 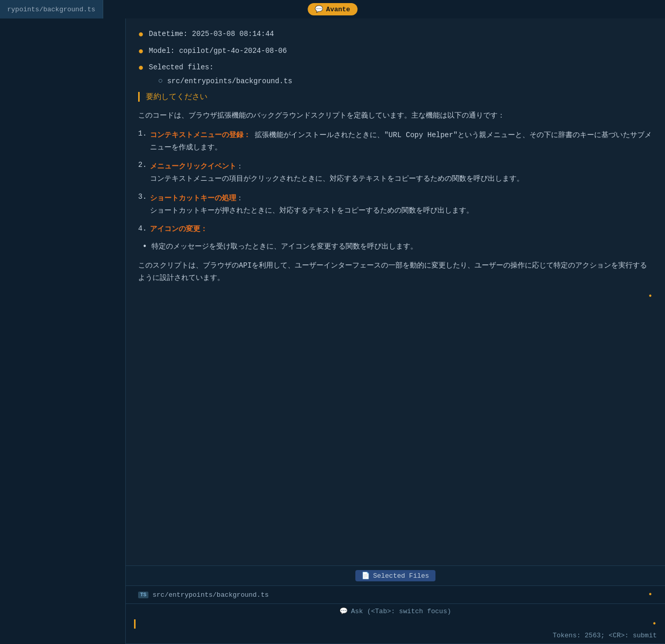 I want to click on file-tab: rypoints/background.ts, so click(x=51, y=9).